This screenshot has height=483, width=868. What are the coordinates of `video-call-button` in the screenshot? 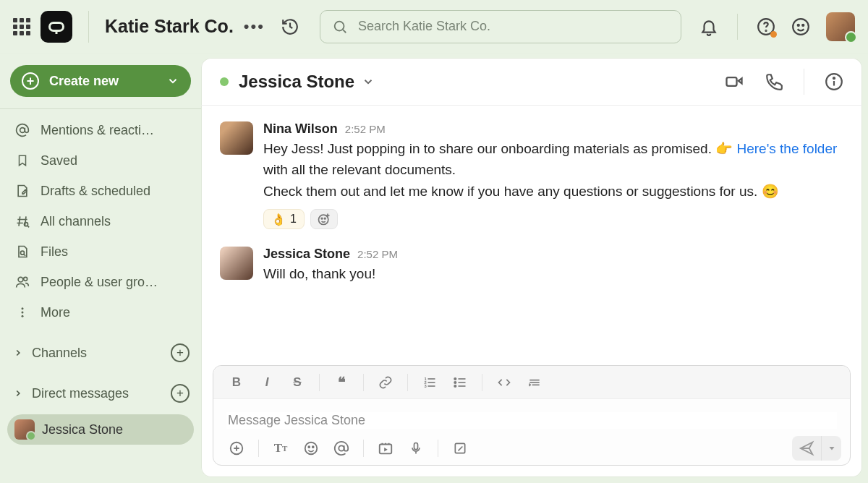 It's located at (734, 82).